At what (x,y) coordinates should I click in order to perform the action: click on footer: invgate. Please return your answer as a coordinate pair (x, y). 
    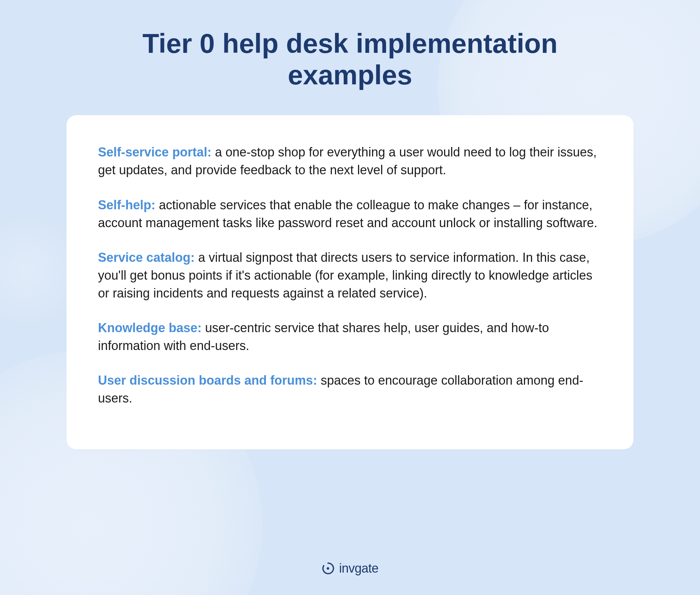
    Looking at the image, I should click on (350, 568).